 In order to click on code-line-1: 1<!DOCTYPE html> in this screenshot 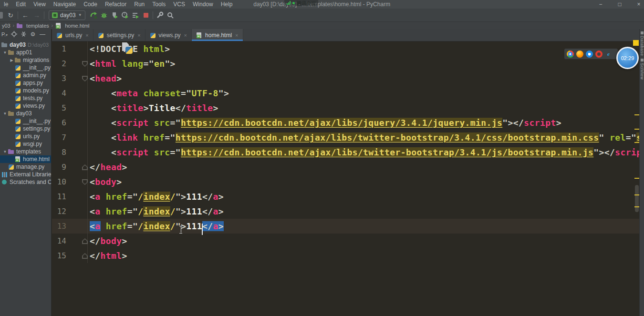, I will do `click(346, 49)`.